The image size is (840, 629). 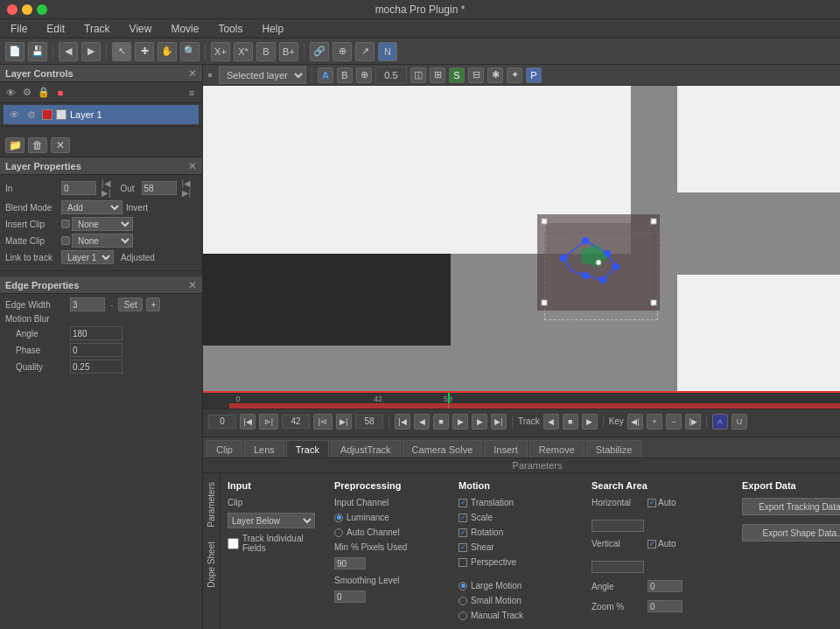 I want to click on v-auto-check, so click(x=652, y=544).